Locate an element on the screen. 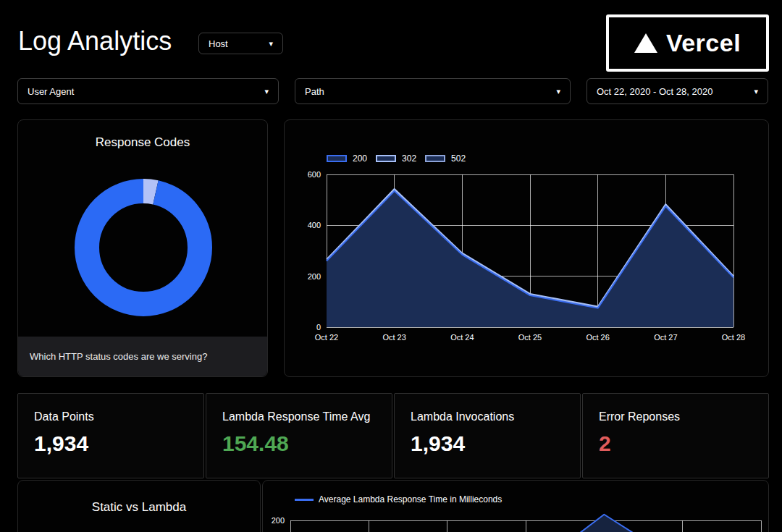 This screenshot has width=782, height=532. legend-label-502: 502 is located at coordinates (458, 159).